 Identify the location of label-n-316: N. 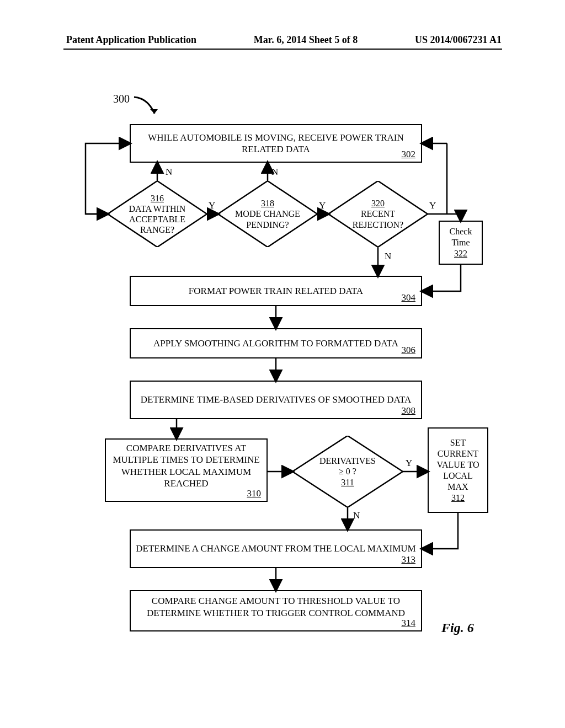
(169, 172).